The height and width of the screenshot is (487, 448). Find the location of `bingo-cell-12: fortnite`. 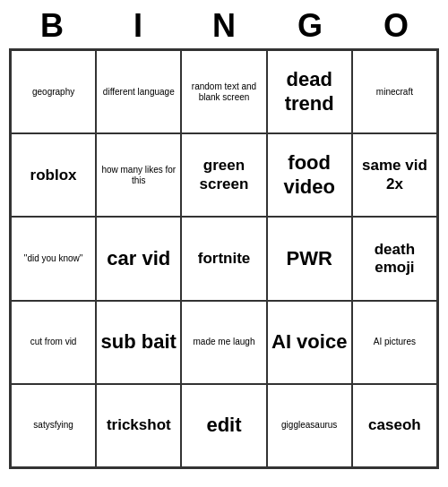

bingo-cell-12: fortnite is located at coordinates (224, 258).